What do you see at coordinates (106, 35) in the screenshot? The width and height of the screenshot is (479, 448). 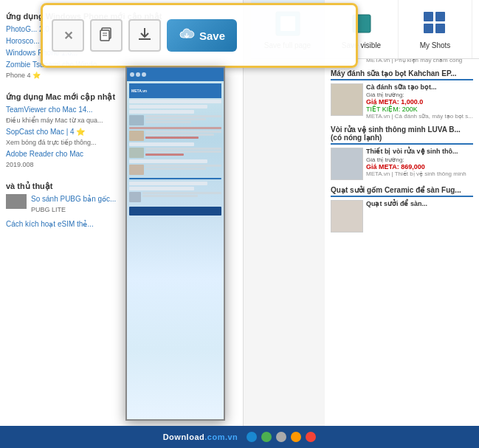 I see `copy-button` at bounding box center [106, 35].